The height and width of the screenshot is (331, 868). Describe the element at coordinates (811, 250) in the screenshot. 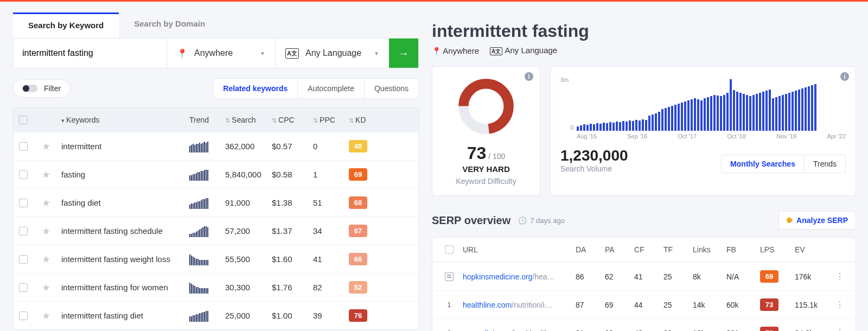

I see `scol-ev: EV` at that location.